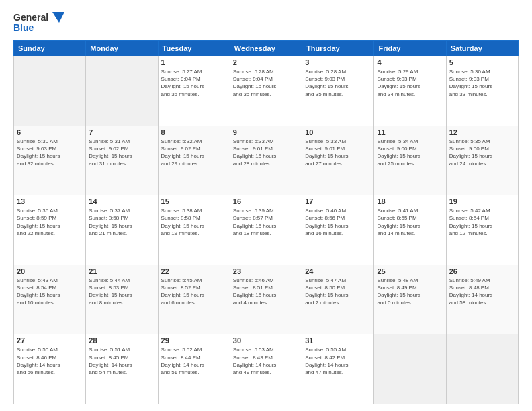 Image resolution: width=532 pixels, height=411 pixels. Describe the element at coordinates (266, 361) in the screenshot. I see `day-info: Sunrise: 5:53 AM Sunset: 8:43 PM Dayligh…` at that location.